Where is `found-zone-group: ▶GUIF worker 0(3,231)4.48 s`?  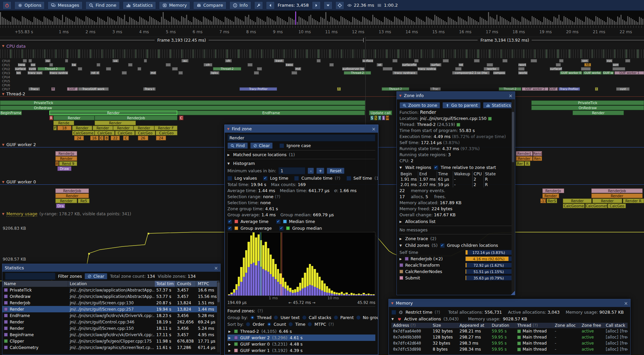 found-zone-group: ▶GUIF worker 0(3,231)4.48 s is located at coordinates (301, 344).